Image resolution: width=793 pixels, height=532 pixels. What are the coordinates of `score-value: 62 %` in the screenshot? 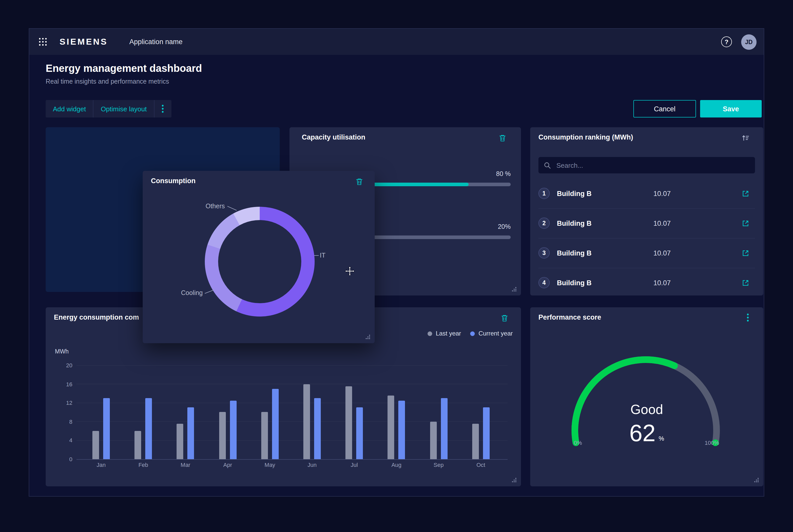 It's located at (647, 433).